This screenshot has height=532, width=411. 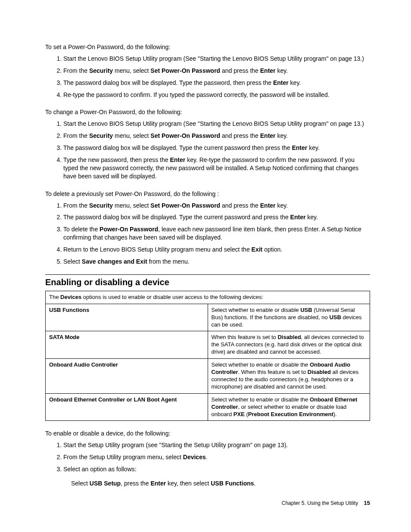 What do you see at coordinates (208, 297) in the screenshot?
I see `table-intro-cell: The Devices options is used to enable or…` at bounding box center [208, 297].